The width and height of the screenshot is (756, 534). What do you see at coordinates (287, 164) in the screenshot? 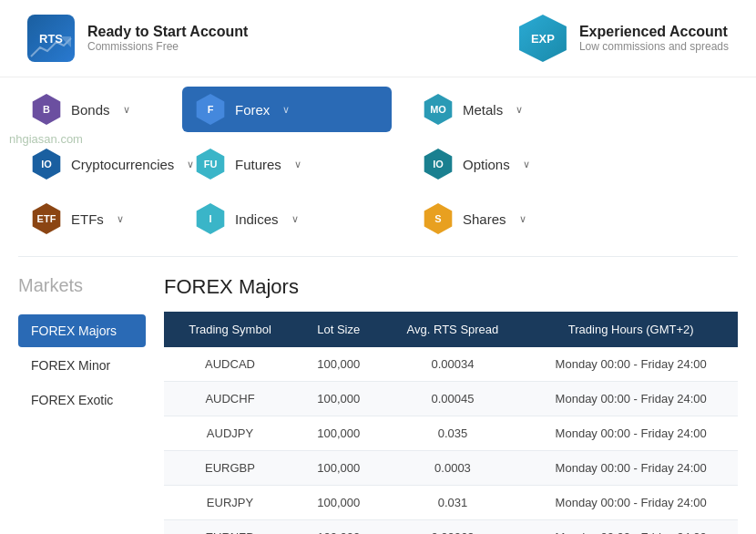
I see `category-futures: FU Futures ∨` at bounding box center [287, 164].